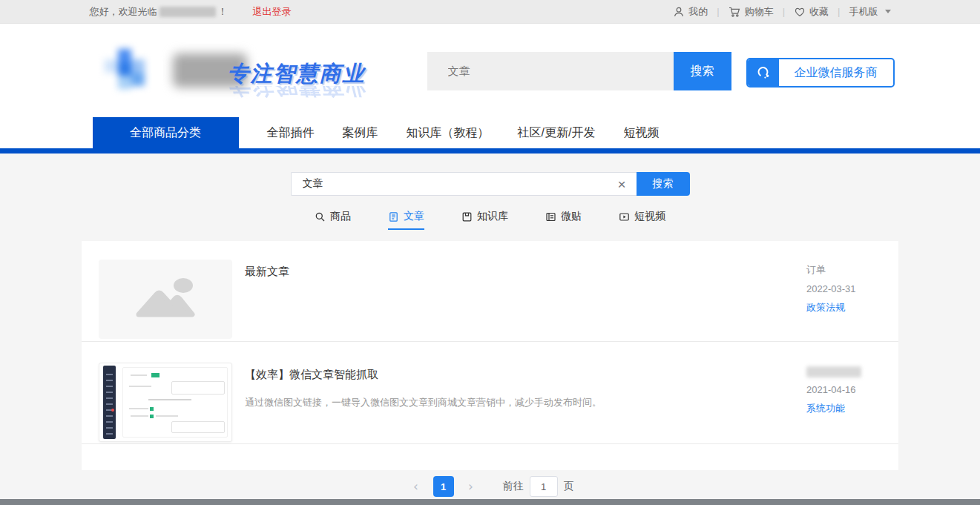 This screenshot has width=980, height=505. I want to click on nav-item-short-video: 短视频, so click(641, 133).